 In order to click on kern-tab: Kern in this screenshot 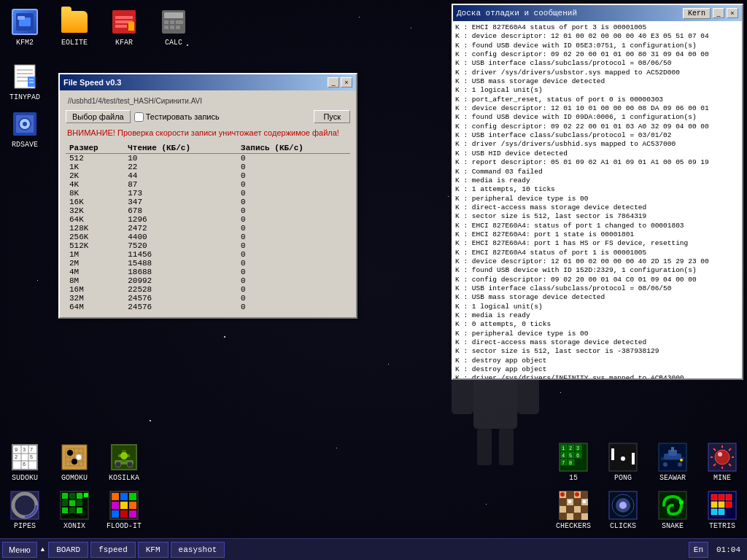, I will do `click(697, 13)`.